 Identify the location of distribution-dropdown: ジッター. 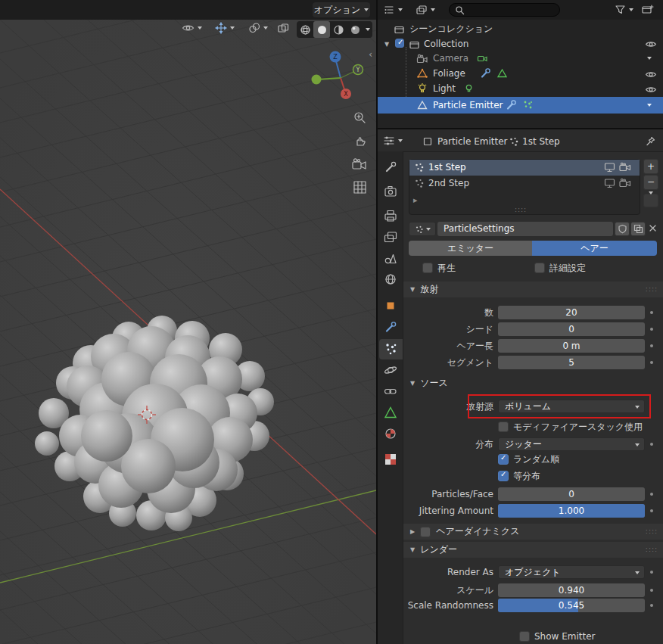
(571, 444).